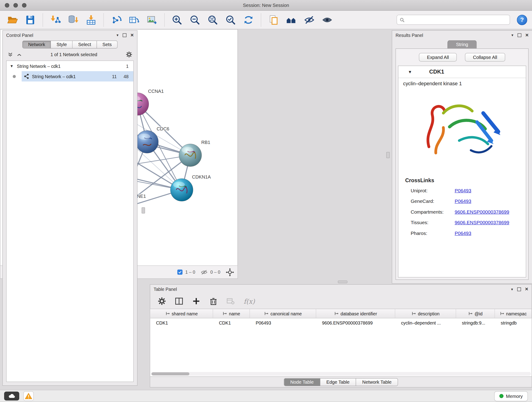 The height and width of the screenshot is (402, 532). What do you see at coordinates (470, 314) in the screenshot?
I see `column-type-icon` at bounding box center [470, 314].